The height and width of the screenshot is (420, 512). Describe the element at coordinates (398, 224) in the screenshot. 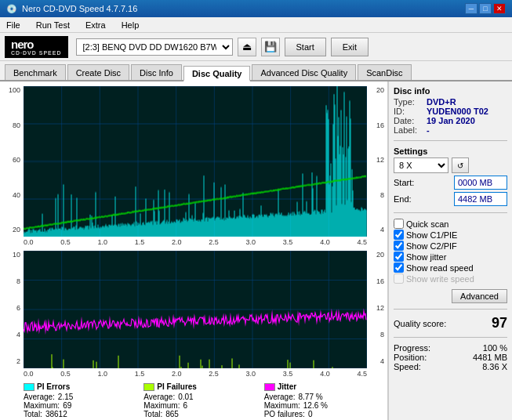

I see `quick-scan-checkbox` at that location.